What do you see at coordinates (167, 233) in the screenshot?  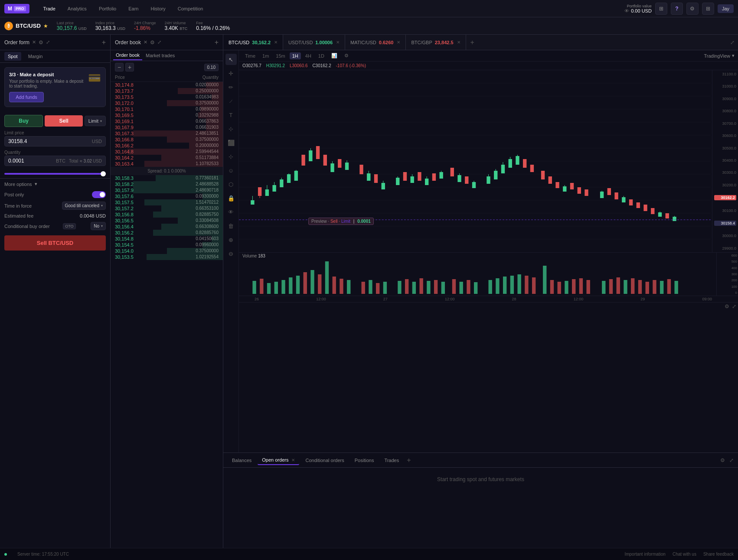 I see `table-row: 30,156.20.82885760` at bounding box center [167, 233].